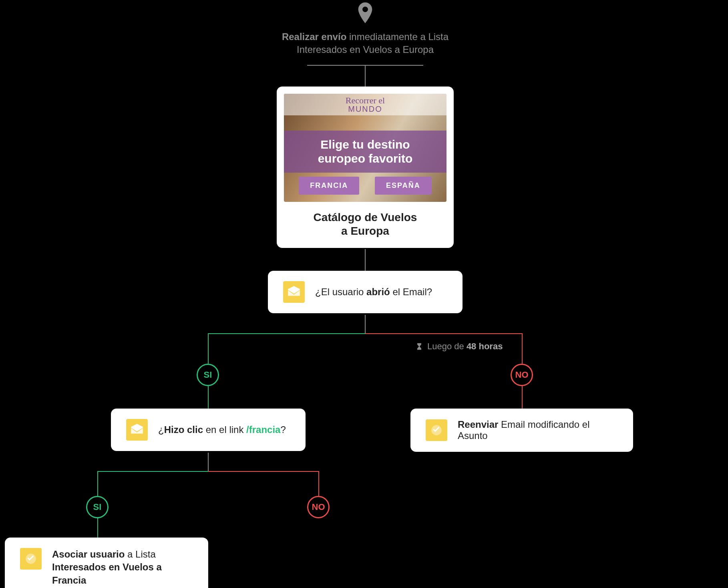 This screenshot has height=588, width=728. What do you see at coordinates (419, 346) in the screenshot?
I see `hourglass-icon` at bounding box center [419, 346].